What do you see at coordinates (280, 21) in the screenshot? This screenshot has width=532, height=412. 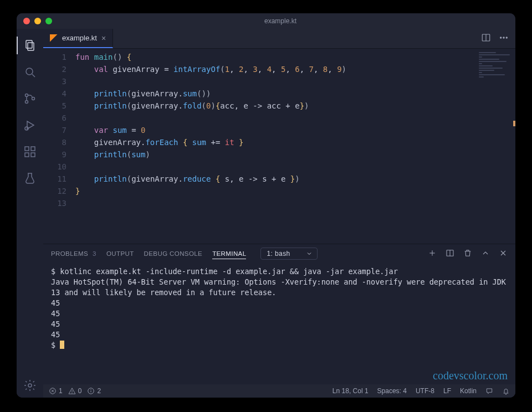 I see `window-title: example.kt` at bounding box center [280, 21].